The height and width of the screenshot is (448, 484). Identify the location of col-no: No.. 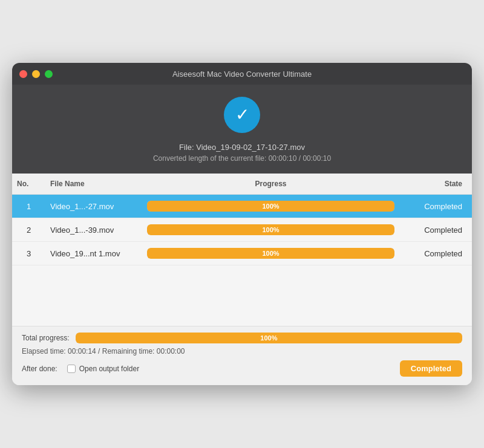
(29, 184).